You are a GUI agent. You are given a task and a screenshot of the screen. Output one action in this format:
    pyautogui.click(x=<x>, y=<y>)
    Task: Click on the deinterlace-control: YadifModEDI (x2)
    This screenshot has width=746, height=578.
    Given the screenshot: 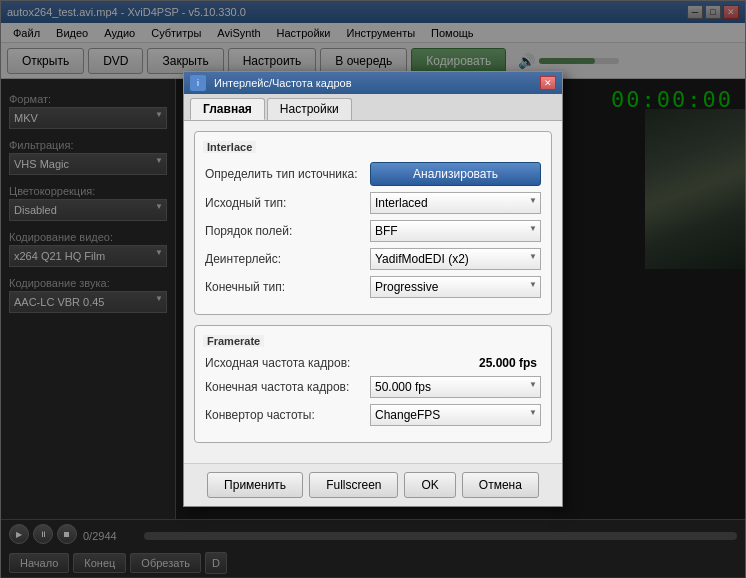 What is the action you would take?
    pyautogui.click(x=456, y=259)
    